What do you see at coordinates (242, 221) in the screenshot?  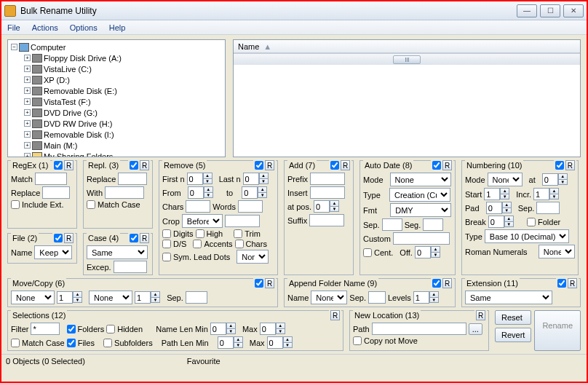 I see `remove-crop-input` at bounding box center [242, 221].